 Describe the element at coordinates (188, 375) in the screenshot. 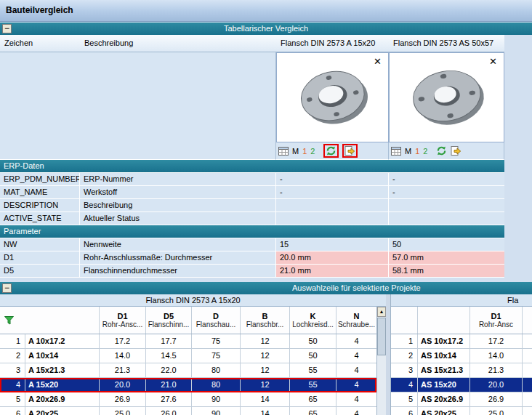

I see `left-table-rows: 1 A 10x17.2 17.2 17.7 75 12 50 4 2 A 10x…` at that location.